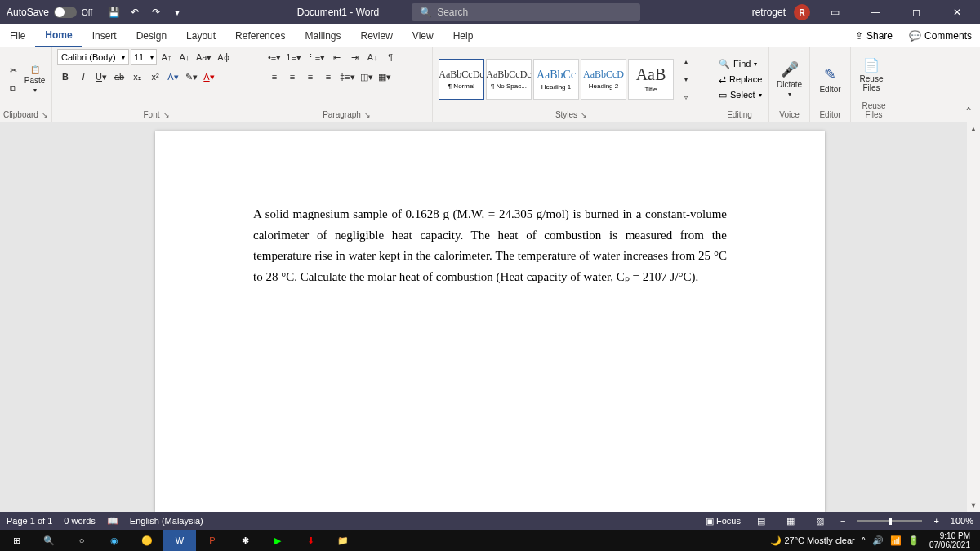  I want to click on maximize-button: ◻, so click(916, 12).